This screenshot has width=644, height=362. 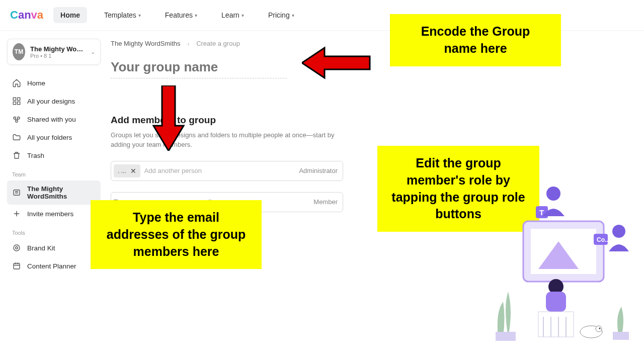 I want to click on calendar-icon, so click(x=17, y=266).